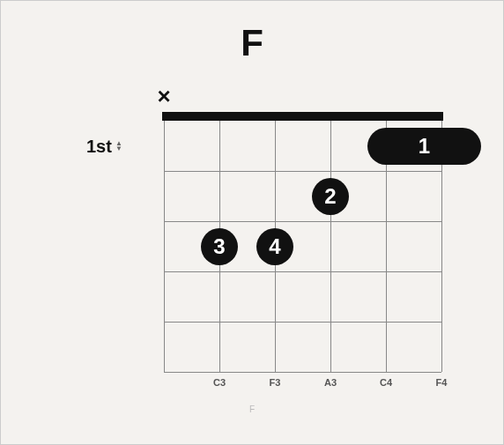  Describe the element at coordinates (119, 146) in the screenshot. I see `stepper-icon: ▲▼` at that location.